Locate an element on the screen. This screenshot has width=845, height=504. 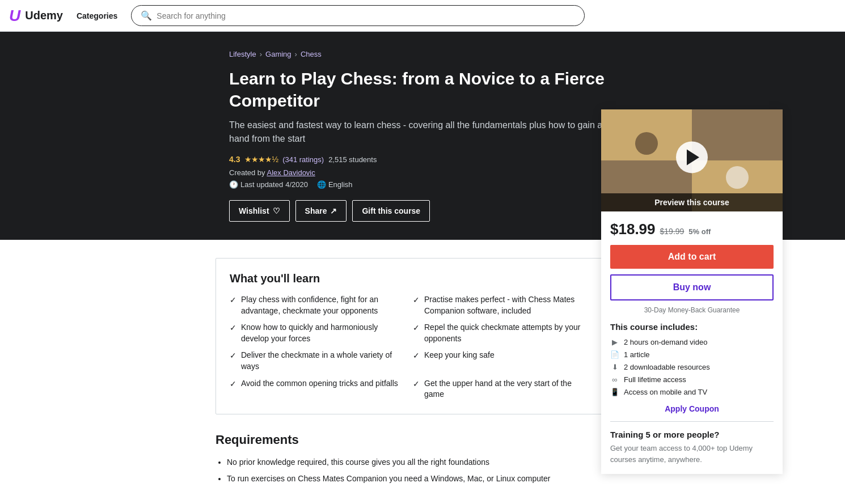
video-icon: ▶ is located at coordinates (615, 342).